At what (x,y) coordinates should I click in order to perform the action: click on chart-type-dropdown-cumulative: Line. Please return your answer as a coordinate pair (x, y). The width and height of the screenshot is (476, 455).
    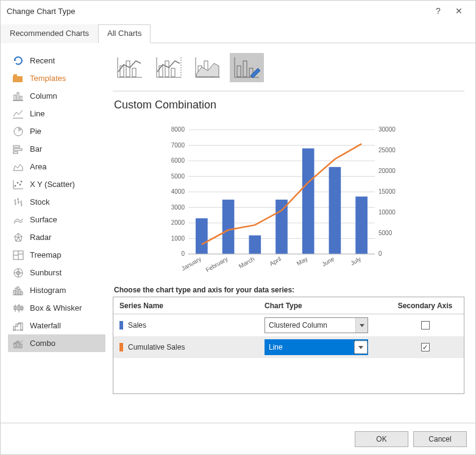
    Looking at the image, I should click on (316, 347).